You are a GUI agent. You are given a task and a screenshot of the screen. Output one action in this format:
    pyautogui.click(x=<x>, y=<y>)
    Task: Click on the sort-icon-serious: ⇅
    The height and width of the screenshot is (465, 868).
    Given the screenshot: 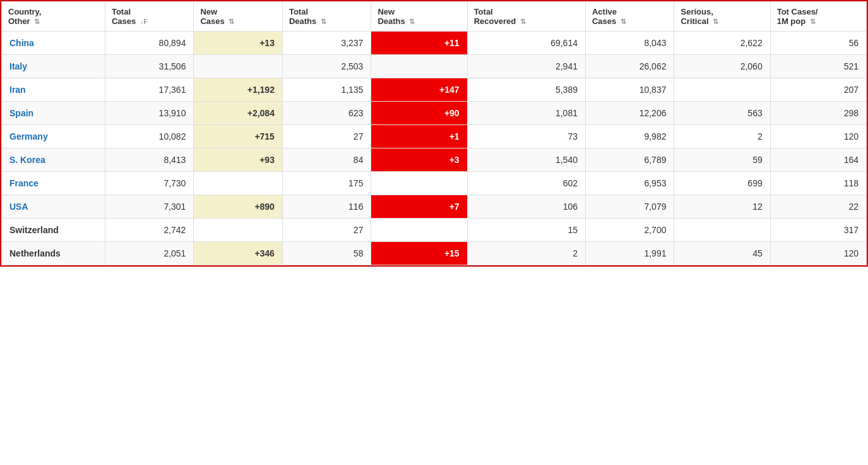 What is the action you would take?
    pyautogui.click(x=716, y=21)
    